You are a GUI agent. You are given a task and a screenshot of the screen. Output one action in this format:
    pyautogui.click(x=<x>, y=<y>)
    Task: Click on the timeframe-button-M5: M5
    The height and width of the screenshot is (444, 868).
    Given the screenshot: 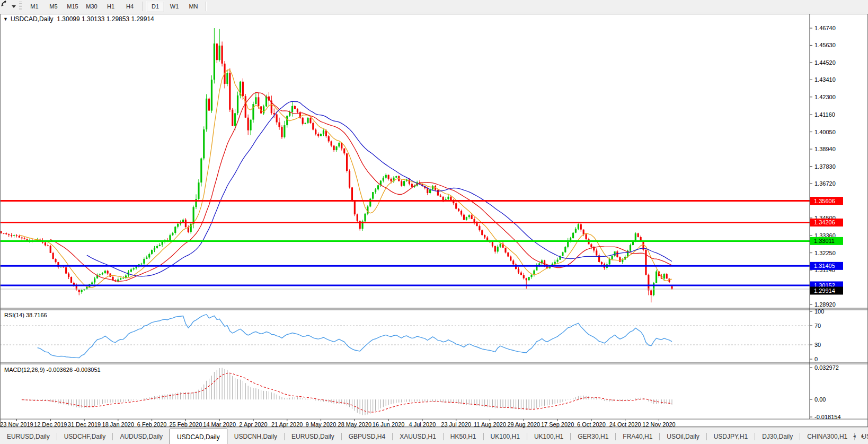 What is the action you would take?
    pyautogui.click(x=54, y=6)
    